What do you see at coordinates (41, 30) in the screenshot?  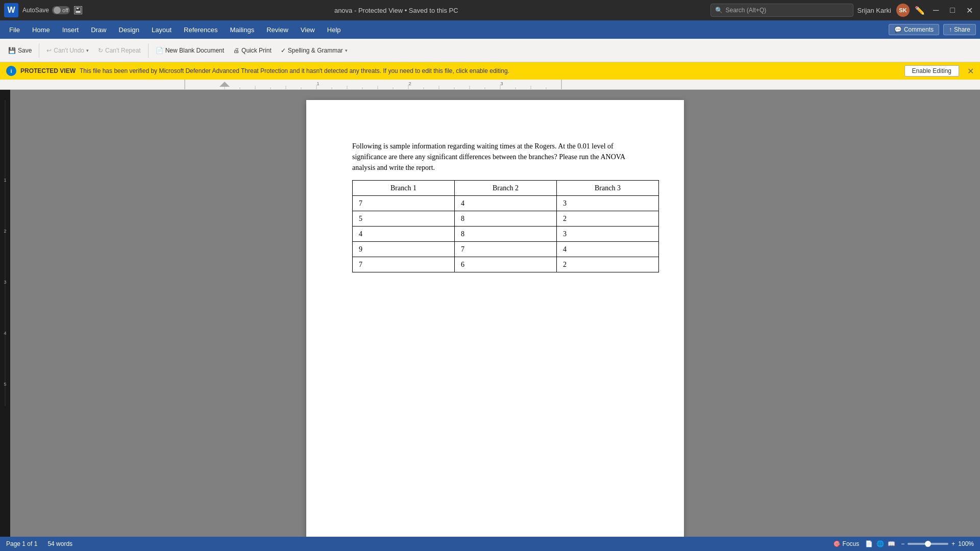 I see `menu-home: Home` at bounding box center [41, 30].